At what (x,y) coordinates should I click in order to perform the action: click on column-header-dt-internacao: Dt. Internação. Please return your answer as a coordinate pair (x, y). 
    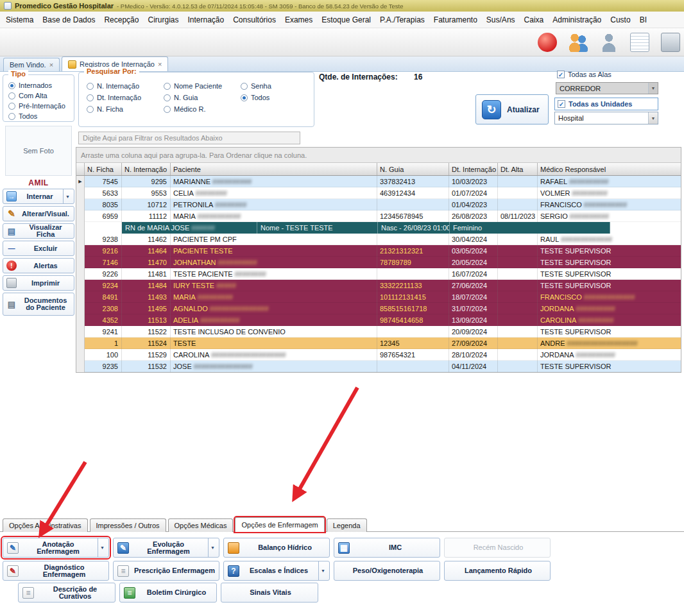
    Looking at the image, I should click on (474, 169).